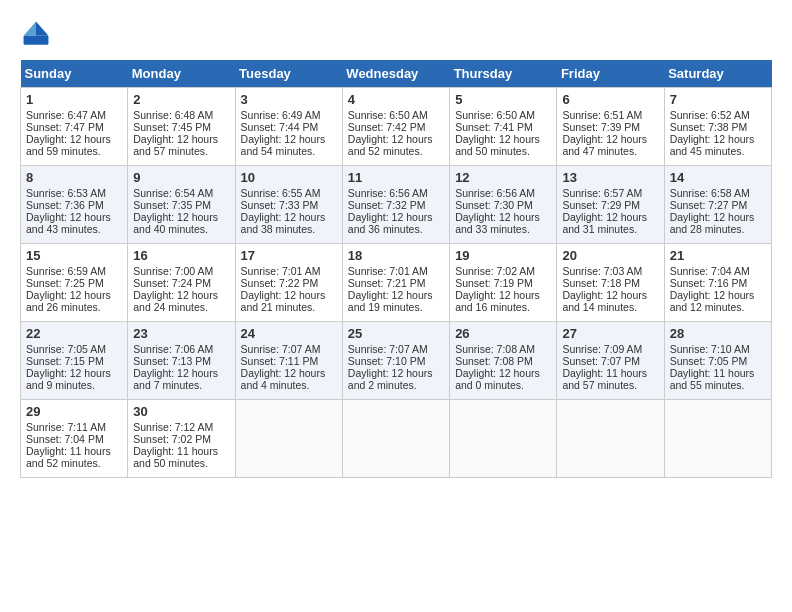 The image size is (792, 612). Describe the element at coordinates (503, 229) in the screenshot. I see `day-info-line: and 33 minutes.` at that location.